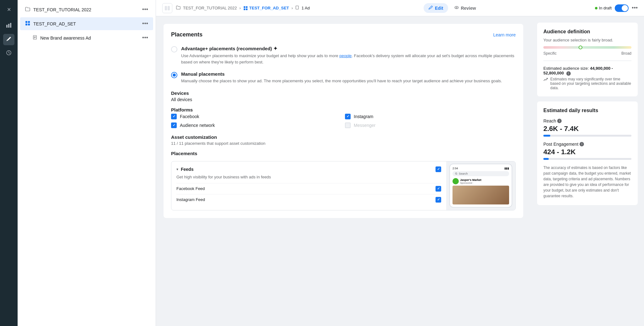 The height and width of the screenshot is (326, 644). Describe the element at coordinates (569, 73) in the screenshot. I see `audience-info-icon: i` at that location.